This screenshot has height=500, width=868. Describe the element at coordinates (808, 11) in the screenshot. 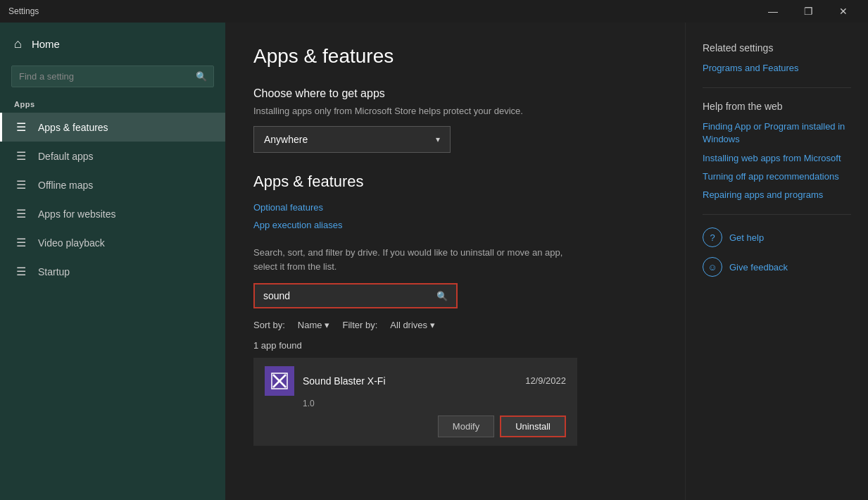

I see `maximize-button: ❐` at that location.